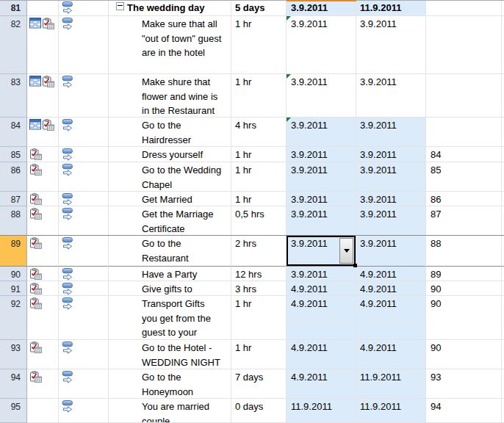 This screenshot has height=423, width=504. What do you see at coordinates (259, 8) in the screenshot?
I see `duration-cell: 5 days` at bounding box center [259, 8].